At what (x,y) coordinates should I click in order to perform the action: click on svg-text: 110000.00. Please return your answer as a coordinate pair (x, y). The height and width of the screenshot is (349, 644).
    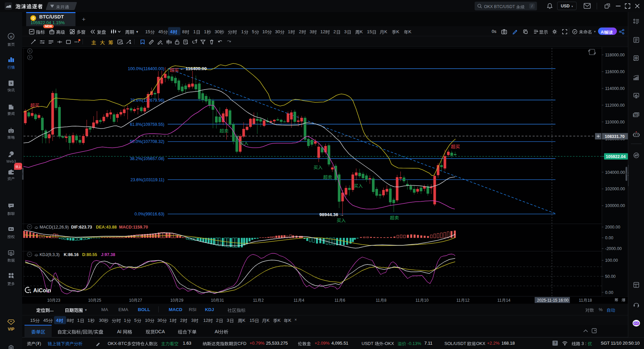
    Looking at the image, I should click on (615, 122).